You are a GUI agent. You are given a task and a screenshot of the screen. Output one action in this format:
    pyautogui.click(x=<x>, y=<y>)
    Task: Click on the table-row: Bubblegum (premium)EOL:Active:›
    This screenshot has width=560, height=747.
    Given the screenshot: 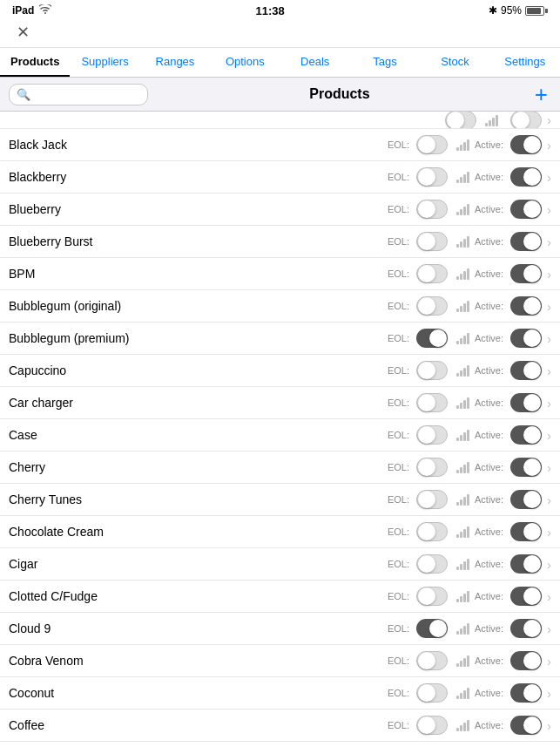 What is the action you would take?
    pyautogui.click(x=280, y=338)
    